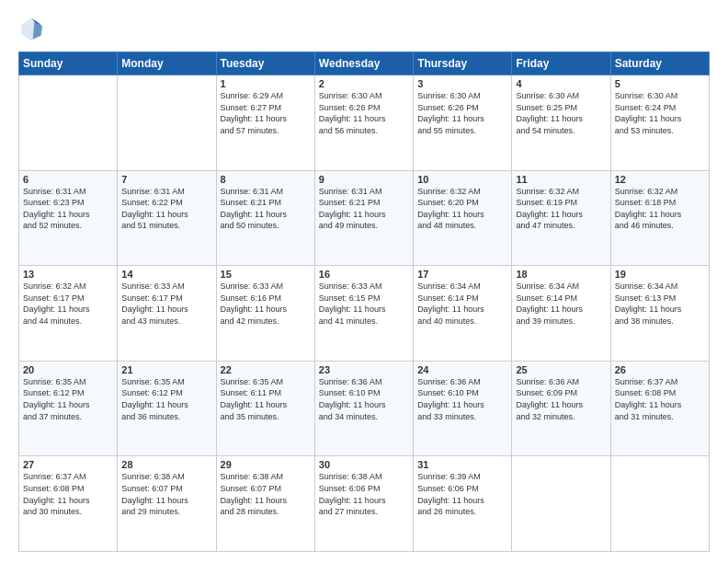 The height and width of the screenshot is (563, 728). What do you see at coordinates (266, 370) in the screenshot?
I see `day-number: 22` at bounding box center [266, 370].